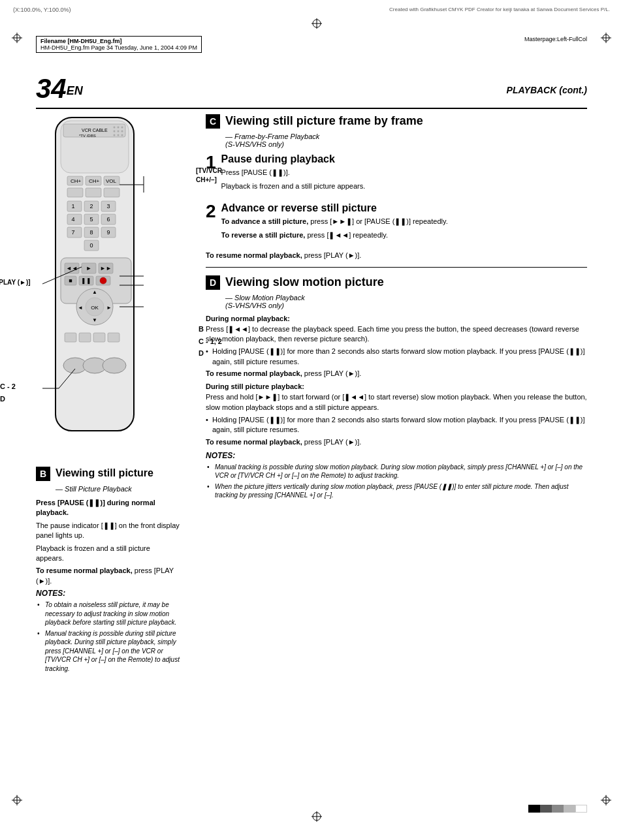 The height and width of the screenshot is (840, 623). What do you see at coordinates (534, 809) in the screenshot?
I see `color-bar-black` at bounding box center [534, 809].